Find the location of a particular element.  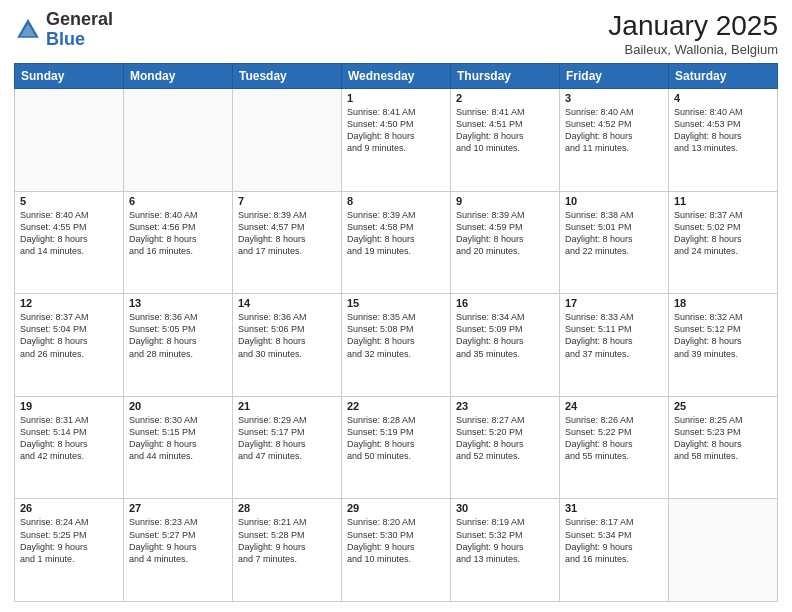

day-number: 25 is located at coordinates (723, 406).